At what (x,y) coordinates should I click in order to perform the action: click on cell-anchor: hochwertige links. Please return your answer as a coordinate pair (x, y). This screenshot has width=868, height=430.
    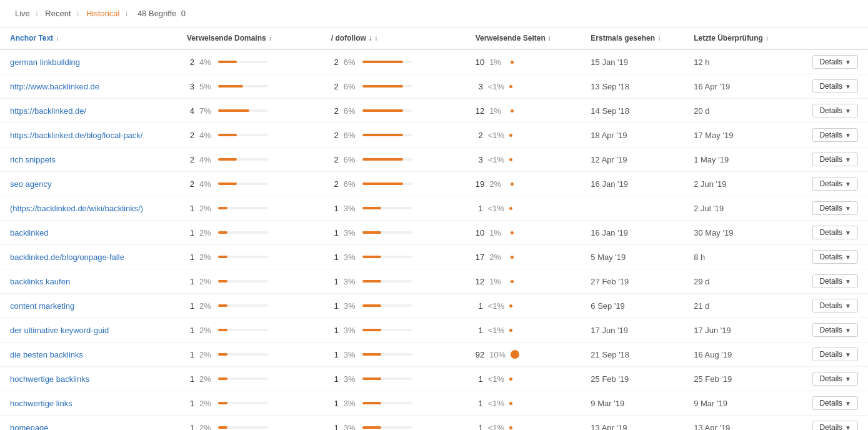
    Looking at the image, I should click on (89, 404).